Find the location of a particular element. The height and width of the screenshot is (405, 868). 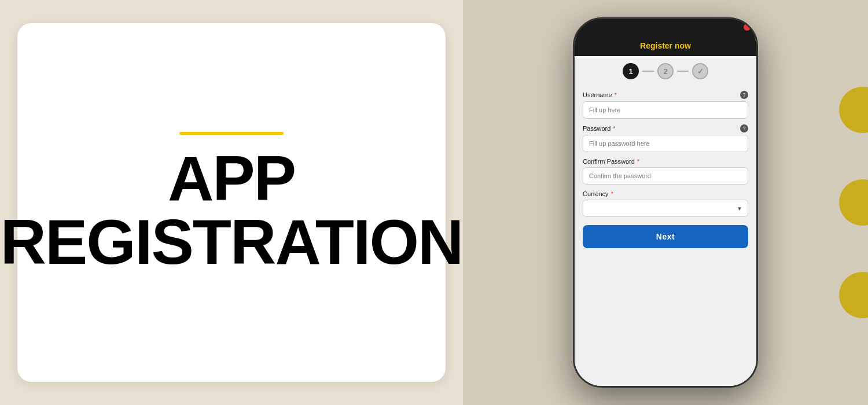

password-required: * is located at coordinates (614, 128).